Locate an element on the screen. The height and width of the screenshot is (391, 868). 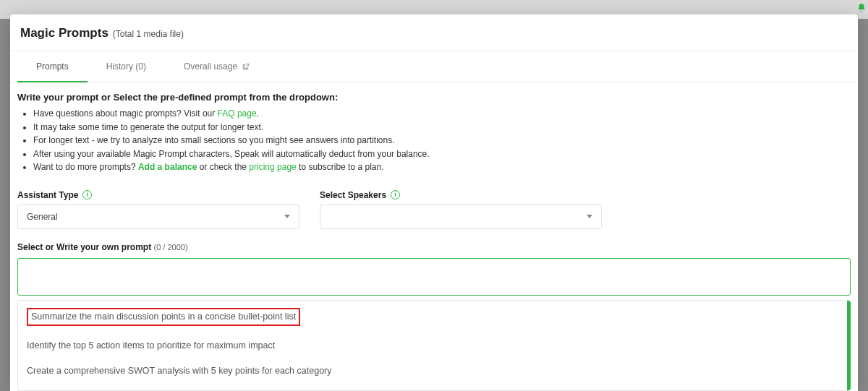
scrollbar is located at coordinates (849, 345).